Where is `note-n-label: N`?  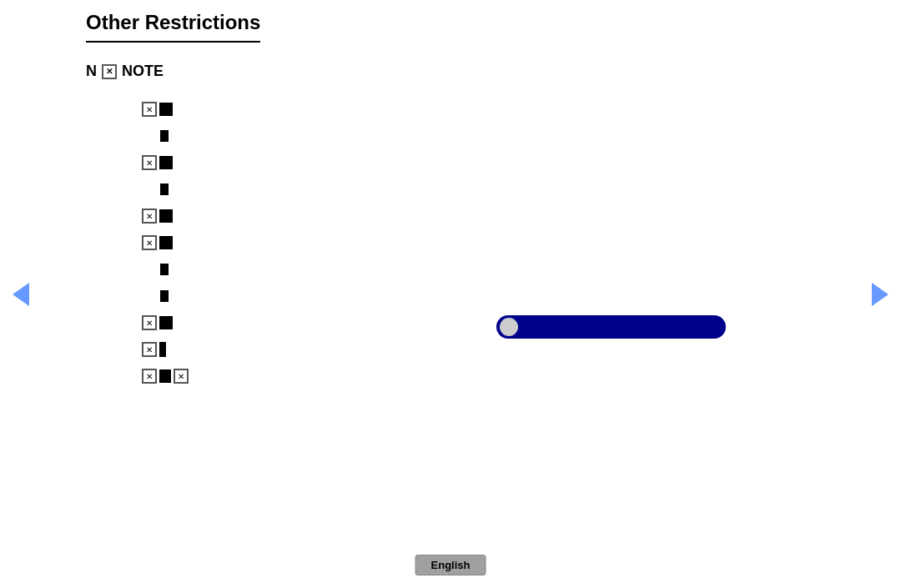 note-n-label: N is located at coordinates (92, 72).